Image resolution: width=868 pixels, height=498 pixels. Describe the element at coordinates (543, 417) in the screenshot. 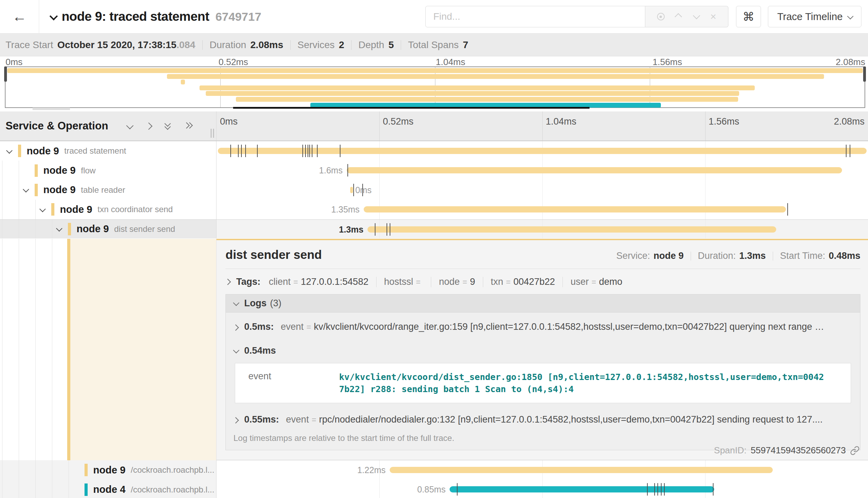

I see `log-row: 0.55ms:event=rpc/nodedialer/nodedialer.g…` at that location.